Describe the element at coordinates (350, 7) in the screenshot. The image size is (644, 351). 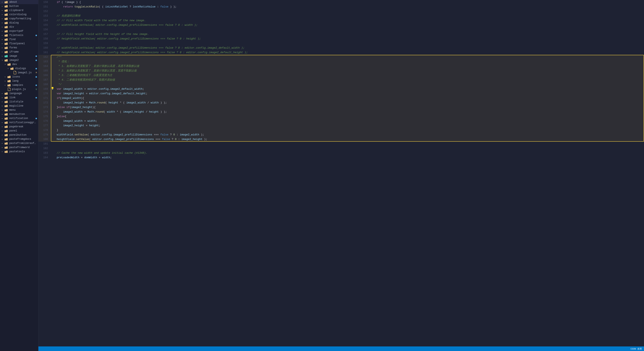
I see `line-content: return toggleLockRatio( ( isLockRatioSet…` at that location.